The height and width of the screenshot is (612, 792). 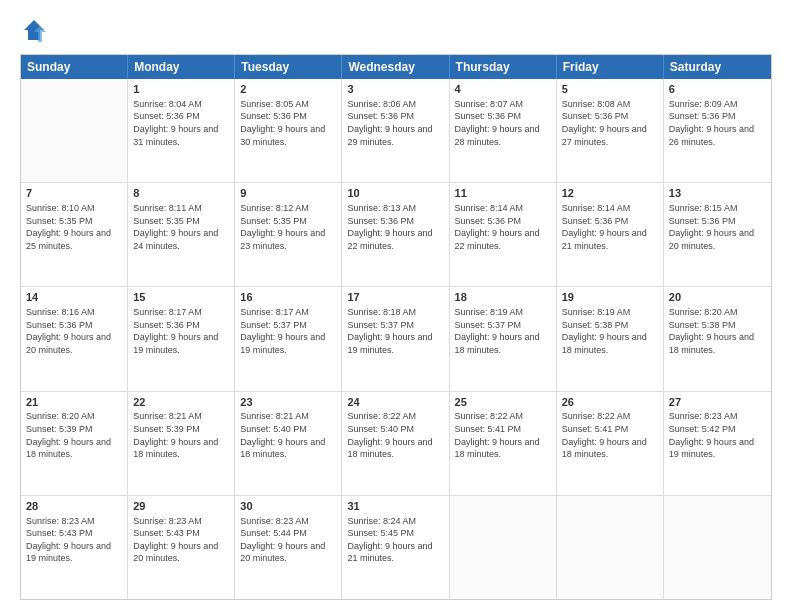 I want to click on day-number: 20, so click(x=718, y=298).